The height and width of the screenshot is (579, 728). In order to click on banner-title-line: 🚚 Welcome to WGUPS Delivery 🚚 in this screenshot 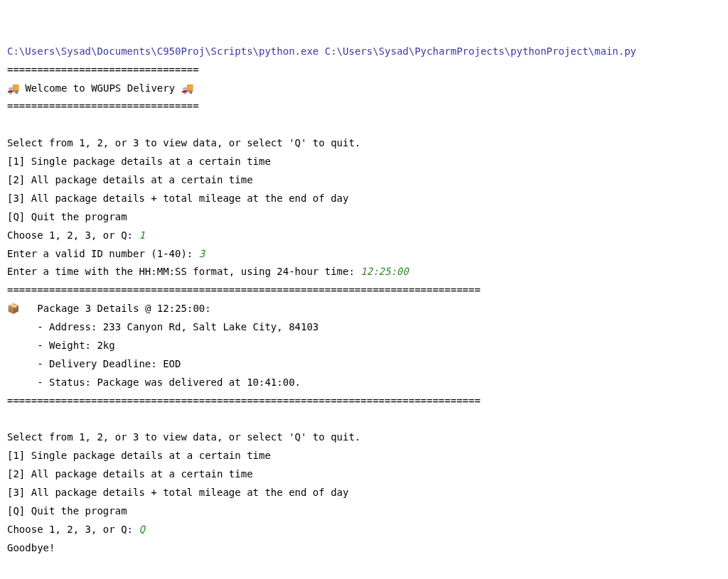, I will do `click(364, 89)`.